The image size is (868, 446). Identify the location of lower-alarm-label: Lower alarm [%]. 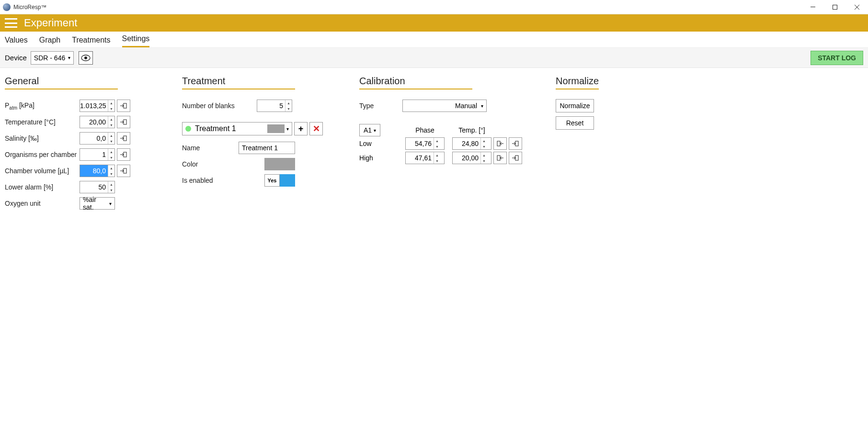
(42, 187).